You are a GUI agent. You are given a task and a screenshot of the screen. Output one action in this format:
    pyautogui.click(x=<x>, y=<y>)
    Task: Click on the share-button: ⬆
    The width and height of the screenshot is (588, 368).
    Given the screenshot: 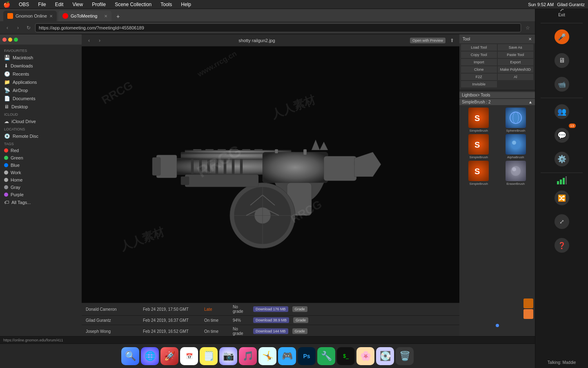 What is the action you would take?
    pyautogui.click(x=452, y=40)
    